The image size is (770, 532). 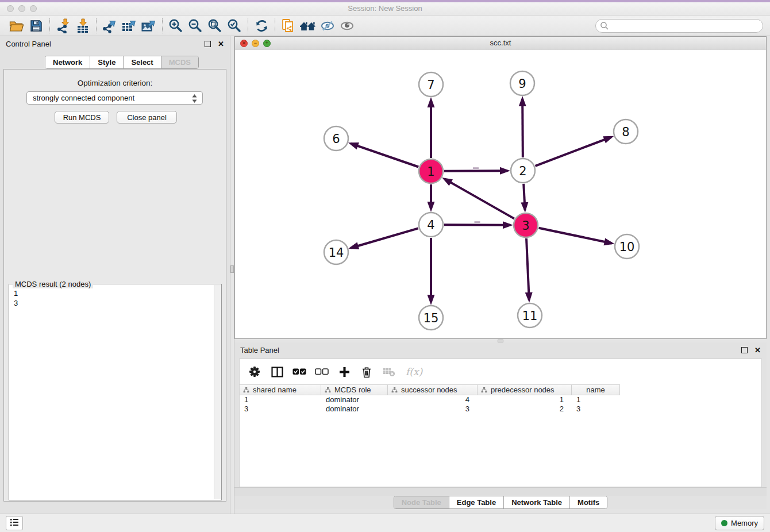 What do you see at coordinates (129, 26) in the screenshot?
I see `export-table-icon` at bounding box center [129, 26].